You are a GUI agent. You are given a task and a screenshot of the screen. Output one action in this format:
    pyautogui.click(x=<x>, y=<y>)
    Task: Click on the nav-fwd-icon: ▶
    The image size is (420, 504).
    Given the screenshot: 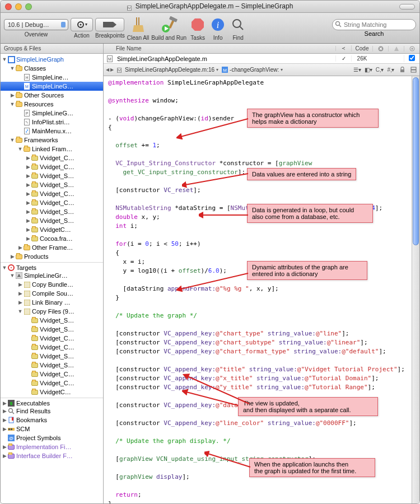 What is the action you would take?
    pyautogui.click(x=112, y=69)
    